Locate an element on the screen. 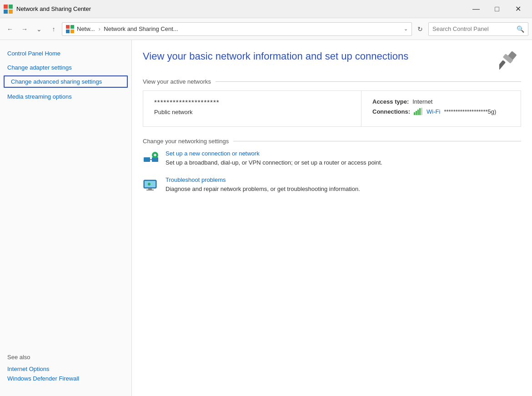 The image size is (532, 396). see-also-title: See also is located at coordinates (65, 357).